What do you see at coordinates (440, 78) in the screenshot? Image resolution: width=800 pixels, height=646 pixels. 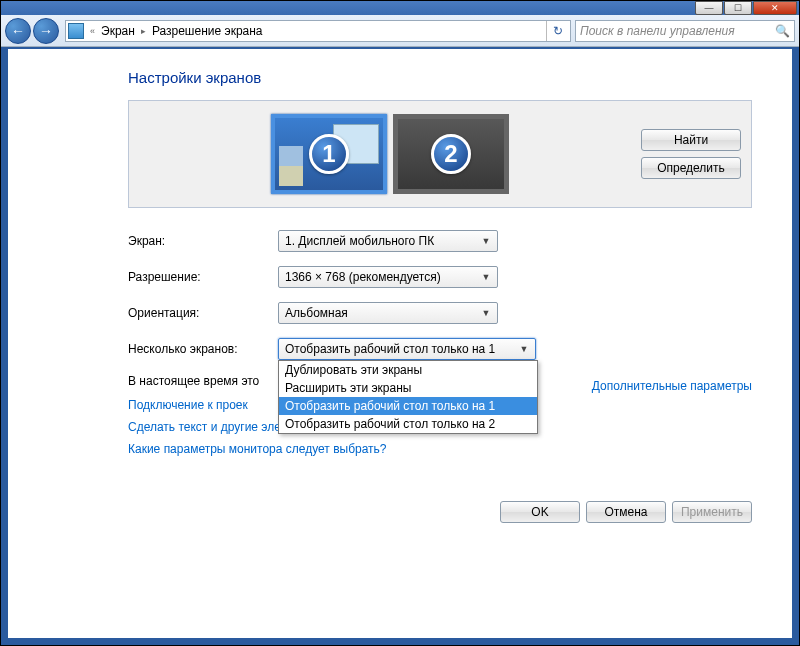 I see `page-title: Настройки экранов` at bounding box center [440, 78].